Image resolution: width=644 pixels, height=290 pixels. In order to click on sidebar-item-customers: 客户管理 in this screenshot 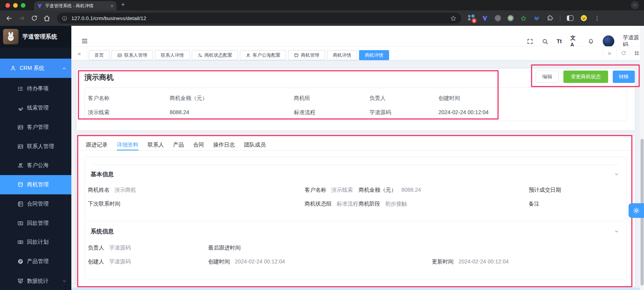, I will do `click(35, 127)`.